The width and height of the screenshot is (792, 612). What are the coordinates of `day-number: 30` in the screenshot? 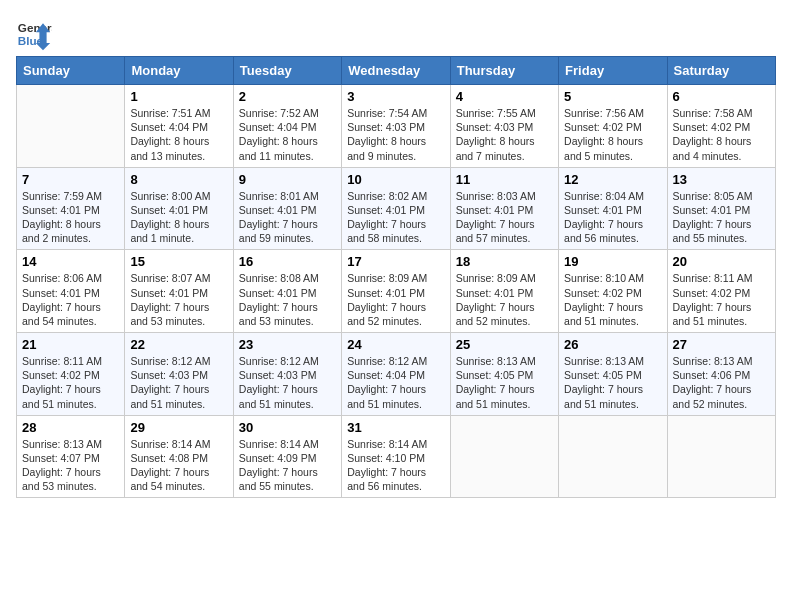 It's located at (288, 428).